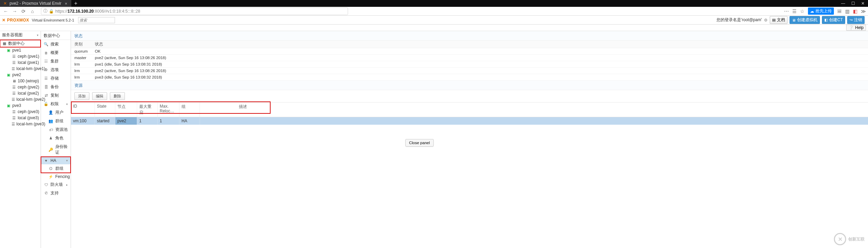 The image size is (868, 248). What do you see at coordinates (56, 177) in the screenshot?
I see `menu-fencing: ⚡Fencing` at bounding box center [56, 177].